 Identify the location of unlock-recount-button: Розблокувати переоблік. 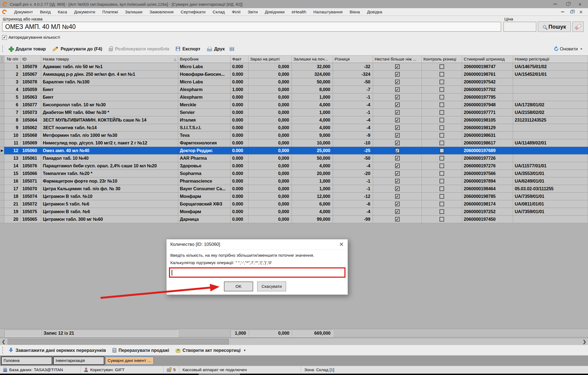
(139, 49).